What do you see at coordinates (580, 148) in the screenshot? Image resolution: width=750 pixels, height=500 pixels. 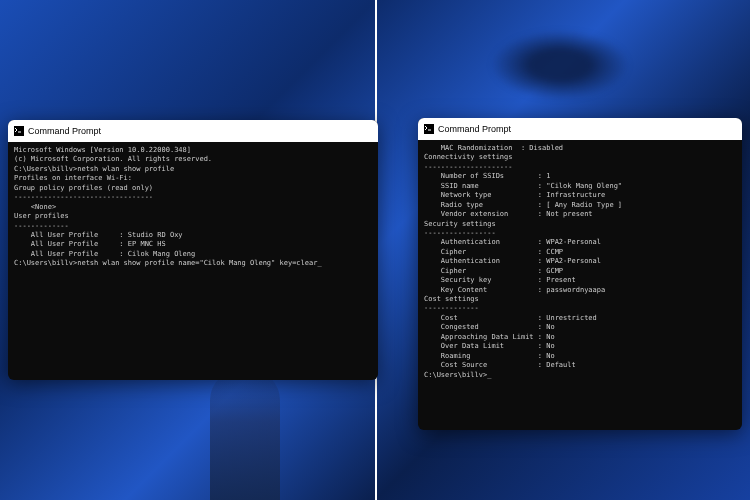 I see `terminal-line: MAC Randomization : Disabled` at bounding box center [580, 148].